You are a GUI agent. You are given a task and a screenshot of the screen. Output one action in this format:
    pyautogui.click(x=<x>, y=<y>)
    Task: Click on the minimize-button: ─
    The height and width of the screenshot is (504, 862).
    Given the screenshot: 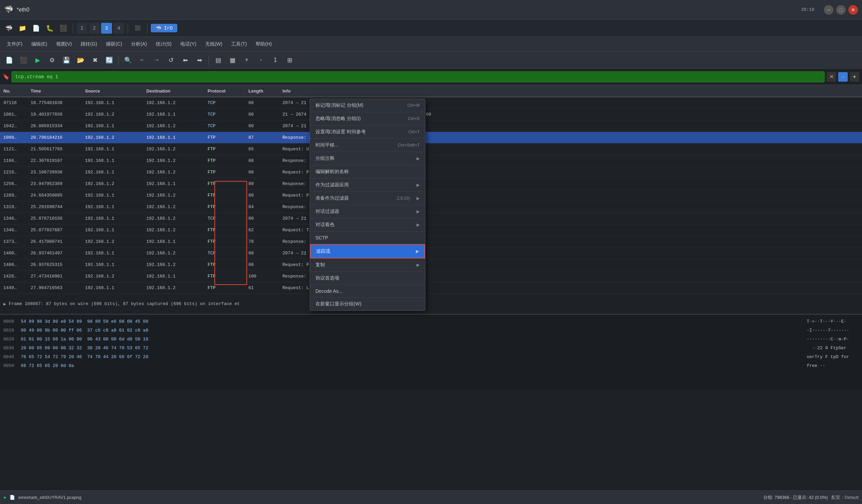 What is the action you would take?
    pyautogui.click(x=828, y=10)
    